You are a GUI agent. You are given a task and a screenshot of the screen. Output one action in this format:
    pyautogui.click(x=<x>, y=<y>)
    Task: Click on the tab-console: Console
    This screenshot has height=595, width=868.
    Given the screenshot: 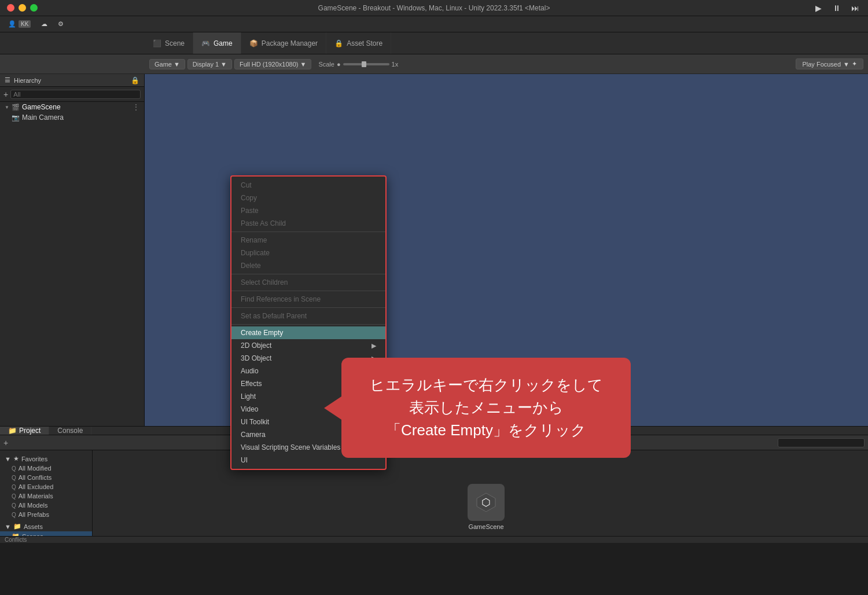 What is the action you would take?
    pyautogui.click(x=71, y=431)
    